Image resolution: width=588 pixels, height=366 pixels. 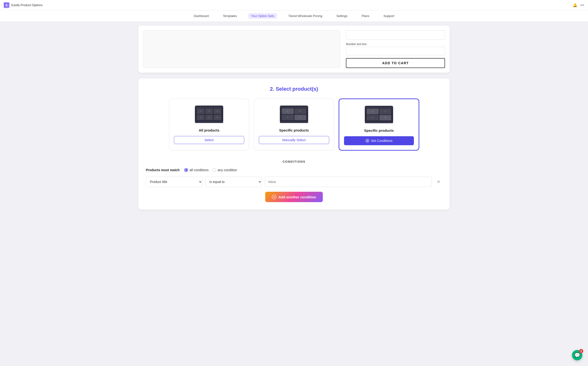 I want to click on add-condition-button: + Add another condition, so click(x=294, y=197).